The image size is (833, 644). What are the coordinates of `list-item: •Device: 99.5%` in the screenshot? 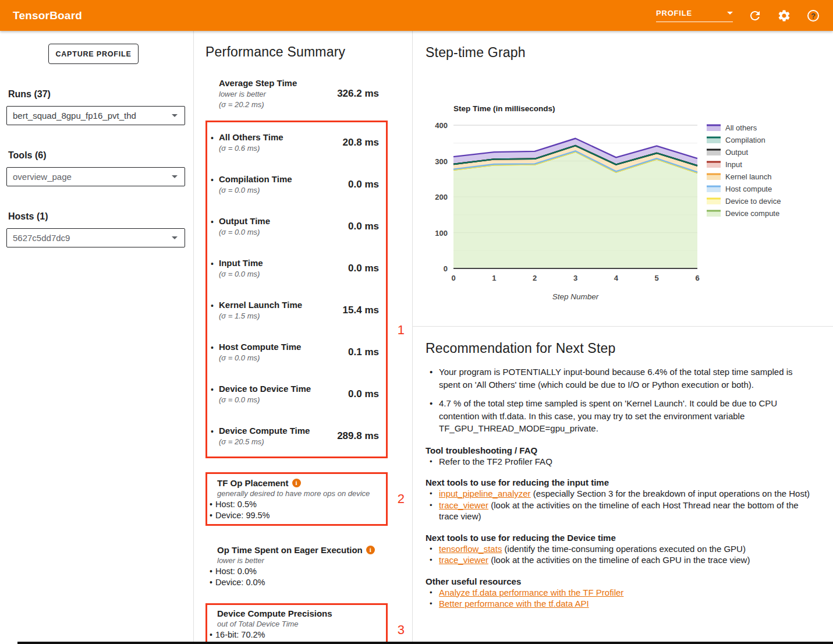 It's located at (297, 516).